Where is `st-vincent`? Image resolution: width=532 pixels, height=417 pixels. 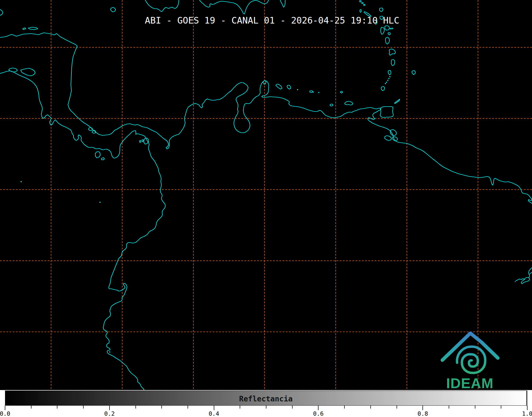
st-vincent is located at coordinates (389, 72).